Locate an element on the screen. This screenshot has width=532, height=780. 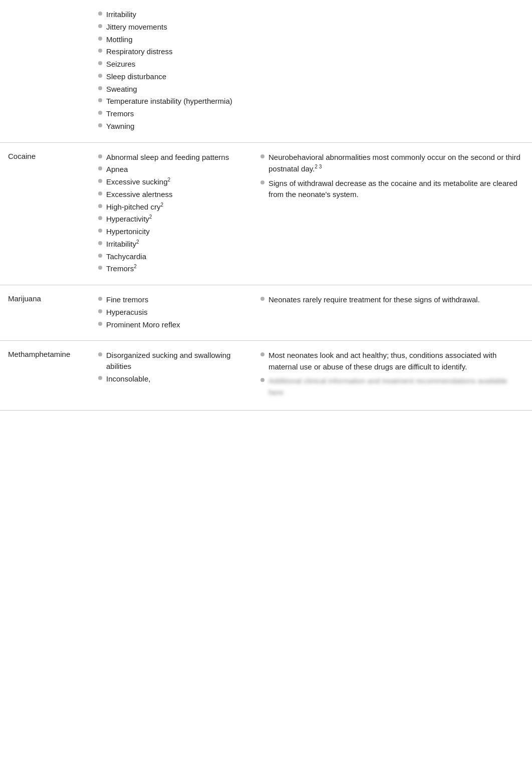
note-item: Neurobehavioral abnormalities most commo… is located at coordinates (391, 163).